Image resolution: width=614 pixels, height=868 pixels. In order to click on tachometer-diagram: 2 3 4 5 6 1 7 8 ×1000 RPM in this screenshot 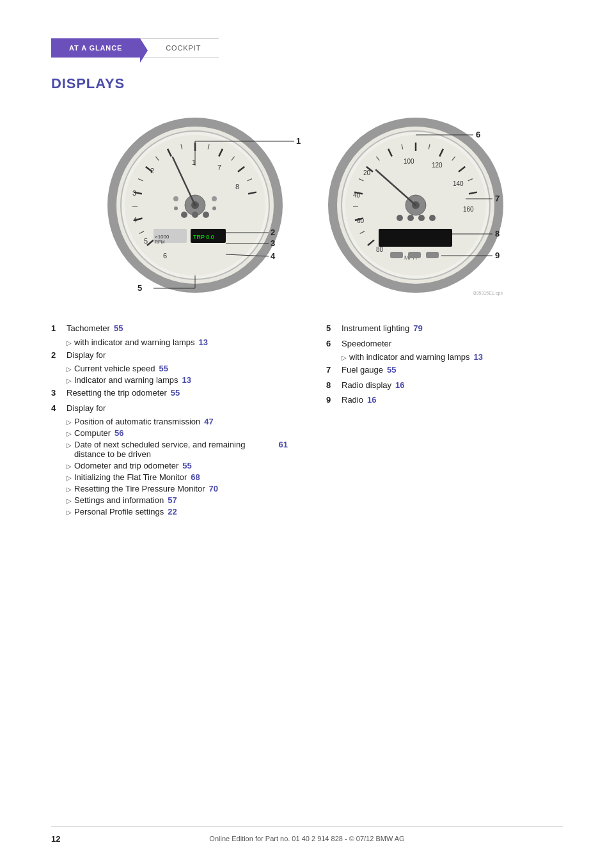, I will do `click(198, 205)`.